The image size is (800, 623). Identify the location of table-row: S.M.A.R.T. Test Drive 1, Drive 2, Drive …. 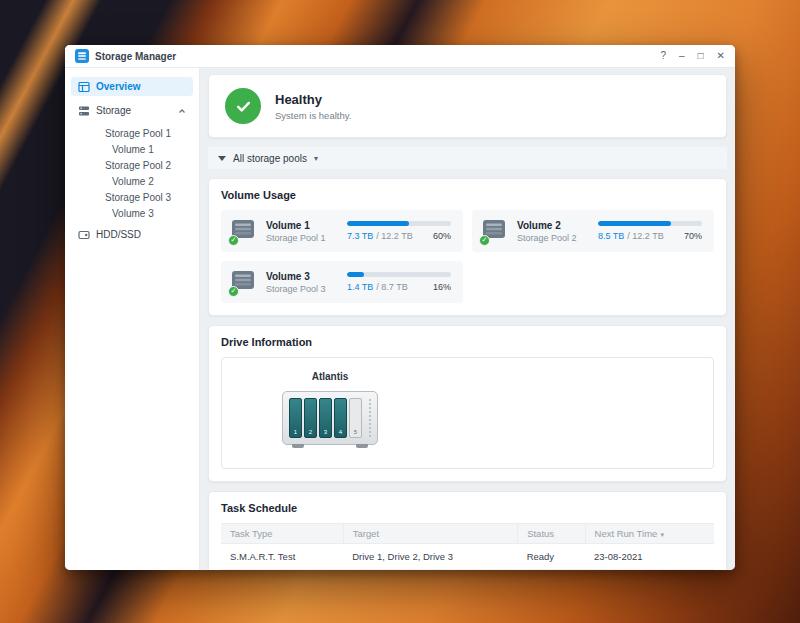
(468, 557).